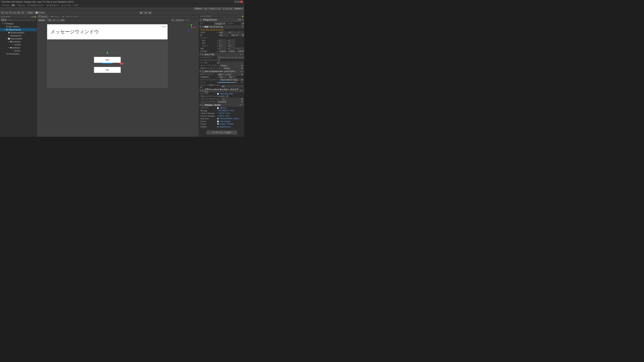 The width and height of the screenshot is (644, 362). Describe the element at coordinates (232, 99) in the screenshot. I see `blocking-objects-select: なし` at that location.